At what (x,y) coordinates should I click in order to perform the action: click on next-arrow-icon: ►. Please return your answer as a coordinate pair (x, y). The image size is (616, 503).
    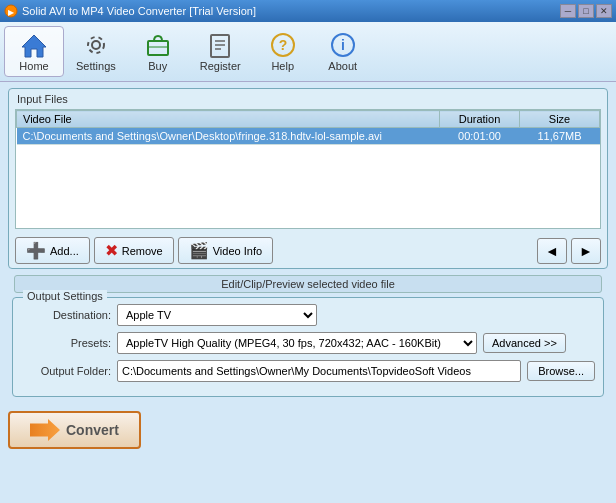
    Looking at the image, I should click on (586, 251).